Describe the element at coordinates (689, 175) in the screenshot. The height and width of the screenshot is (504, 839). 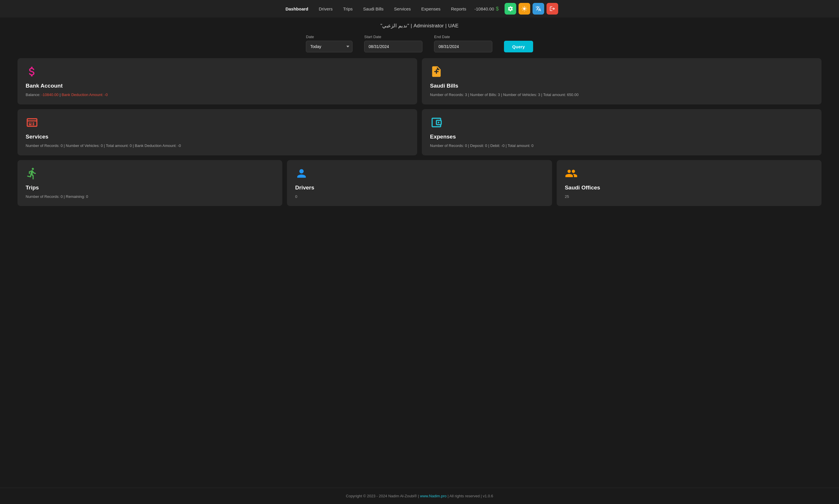
I see `saudi-offices-icon` at that location.